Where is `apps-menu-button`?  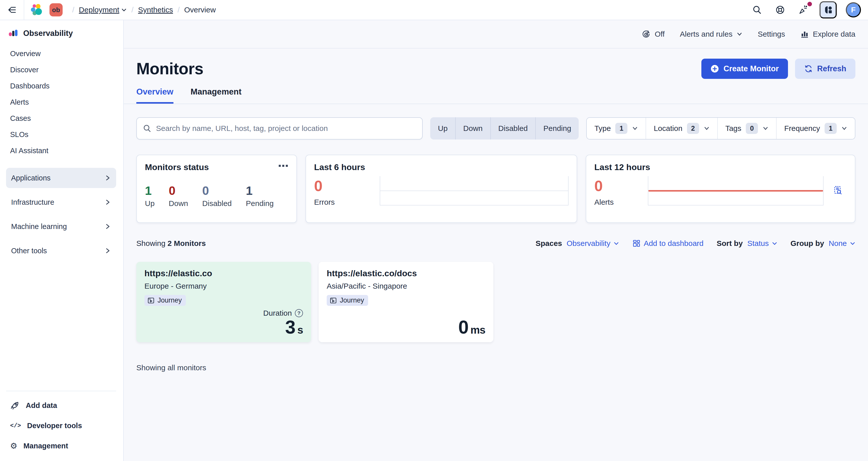
apps-menu-button is located at coordinates (828, 10).